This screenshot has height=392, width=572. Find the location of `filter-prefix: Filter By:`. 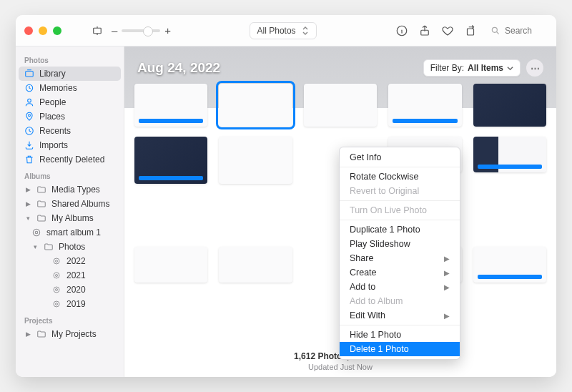

filter-prefix: Filter By: is located at coordinates (448, 68).